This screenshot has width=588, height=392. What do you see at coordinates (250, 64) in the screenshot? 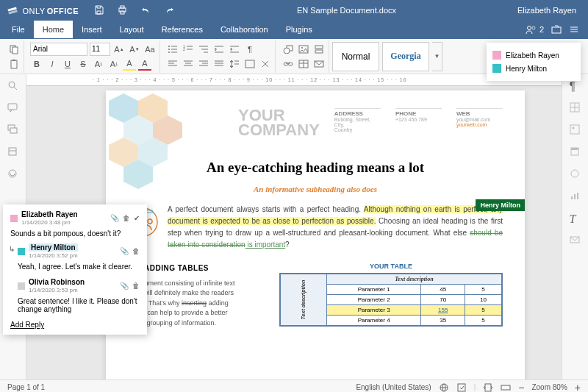
I see `paragraph-fill-icon` at bounding box center [250, 64].